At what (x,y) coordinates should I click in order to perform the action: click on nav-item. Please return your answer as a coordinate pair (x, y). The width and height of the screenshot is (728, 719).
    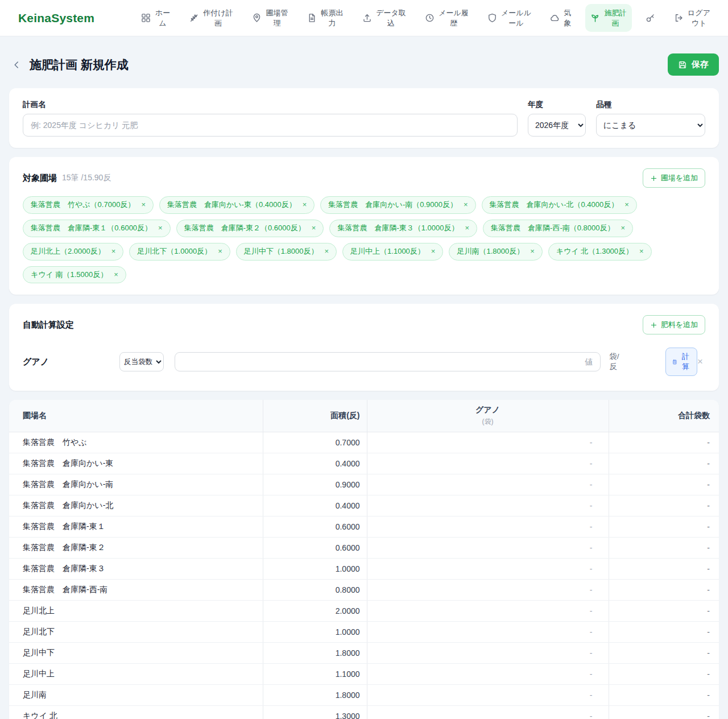
    Looking at the image, I should click on (651, 18).